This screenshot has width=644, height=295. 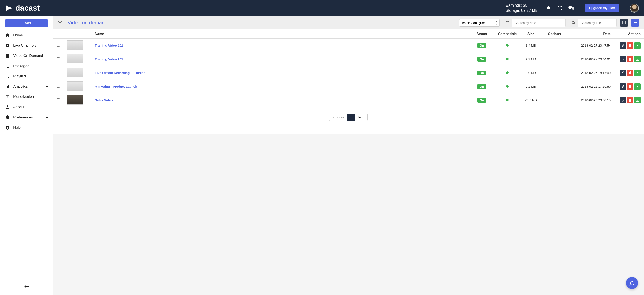 What do you see at coordinates (531, 59) in the screenshot?
I see `size-cell: 2.2 MB` at bounding box center [531, 59].